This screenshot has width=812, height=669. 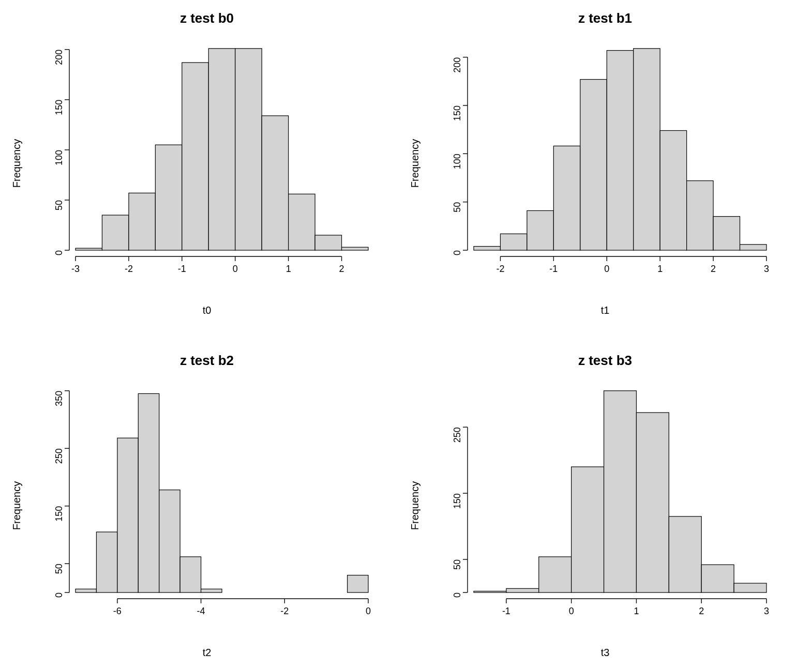 What do you see at coordinates (619, 501) in the screenshot?
I see `chart-svg-b3: -10123050150250` at bounding box center [619, 501].